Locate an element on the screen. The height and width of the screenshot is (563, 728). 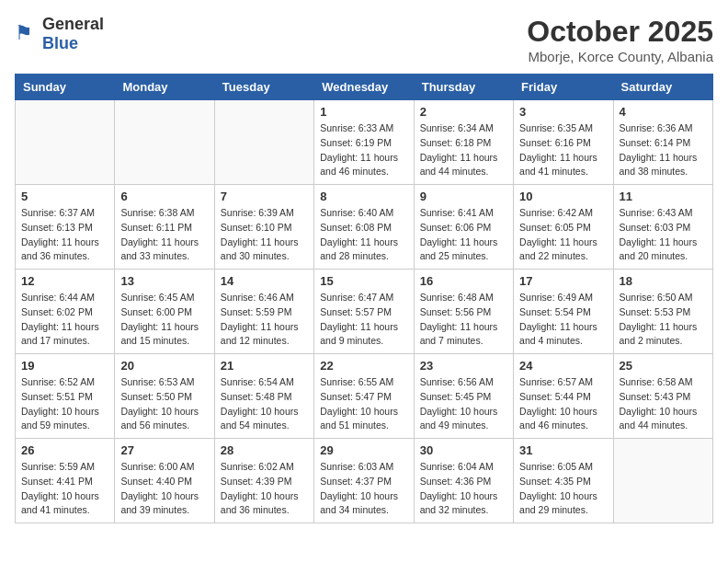
day-cell-17: 17Sunrise: 6:49 AM Sunset: 5:54 PM Dayli… is located at coordinates (563, 312).